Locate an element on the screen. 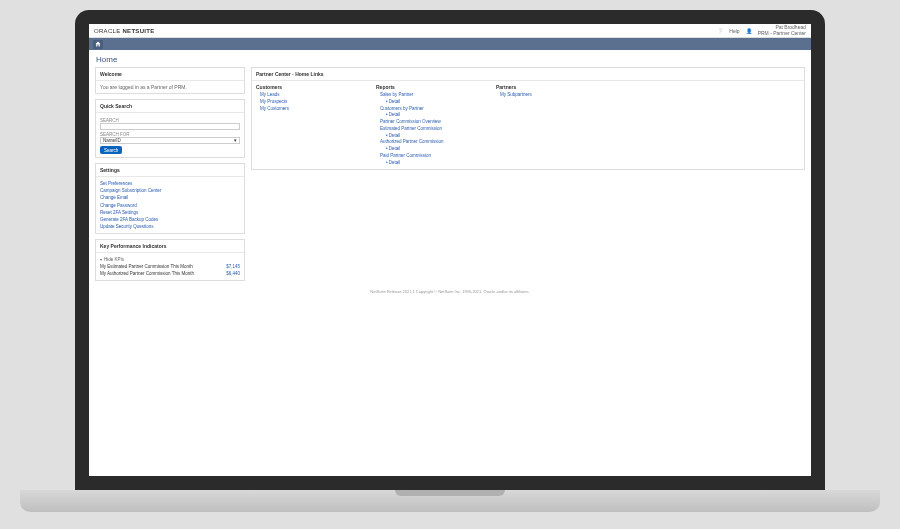 The image size is (900, 529). welcome-message: You are logged in as a Partner of PRM. is located at coordinates (170, 87).